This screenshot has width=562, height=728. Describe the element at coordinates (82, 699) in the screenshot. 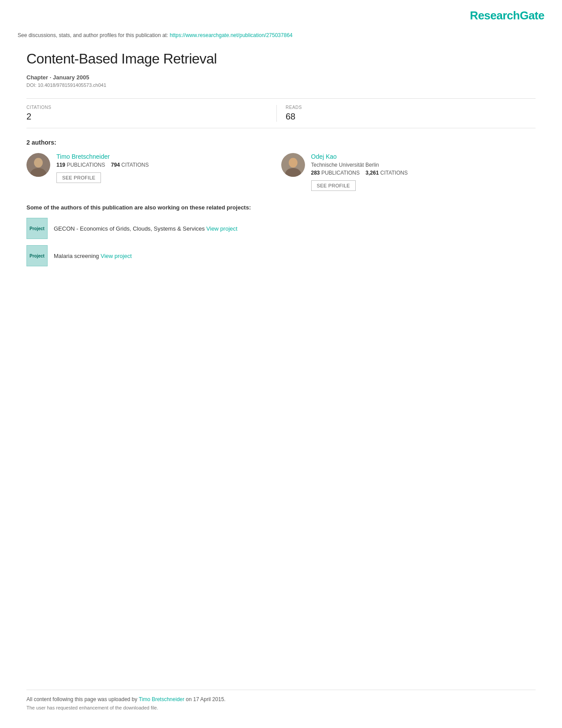

I see `footer-prefix: All content following this page was uplo…` at that location.